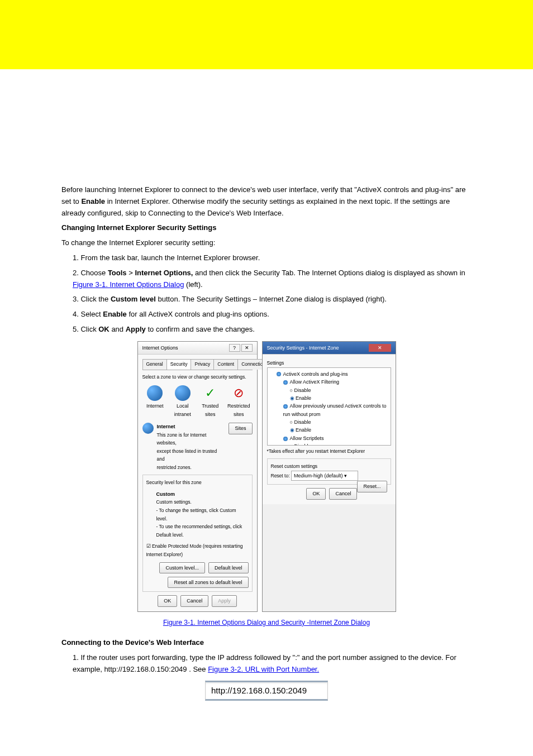 The image size is (533, 756). I want to click on step-2-t2: and then click the Security Tab. The Int…, so click(330, 272).